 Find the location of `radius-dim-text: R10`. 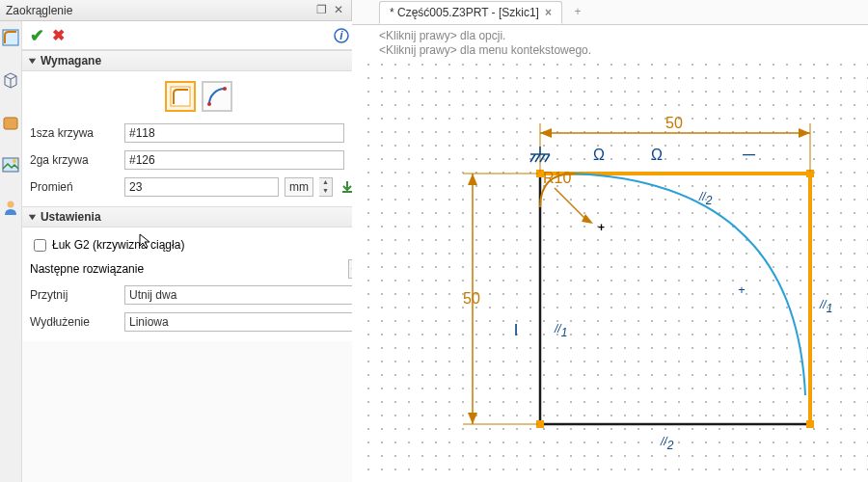

radius-dim-text: R10 is located at coordinates (557, 177).